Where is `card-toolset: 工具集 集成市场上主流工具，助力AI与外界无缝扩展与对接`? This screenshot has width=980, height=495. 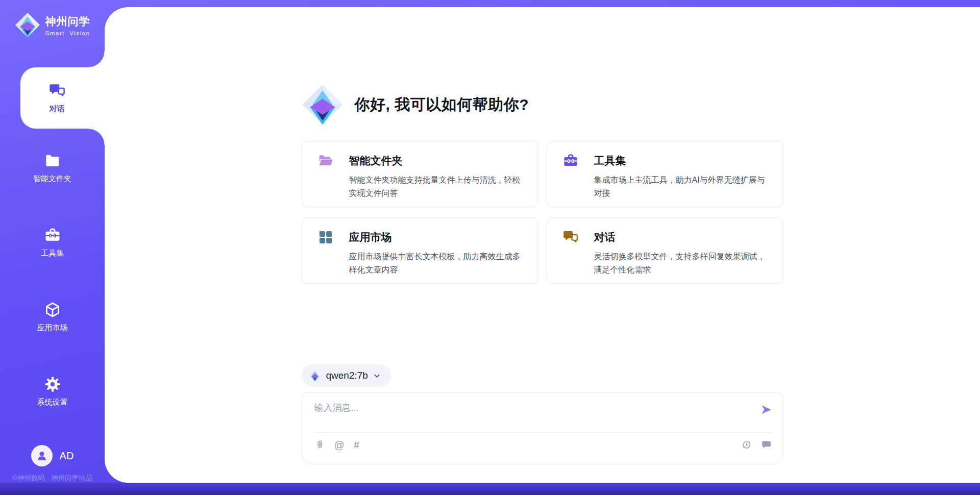
card-toolset: 工具集 集成市场上主流工具，助力AI与外界无缝扩展与对接 is located at coordinates (665, 174).